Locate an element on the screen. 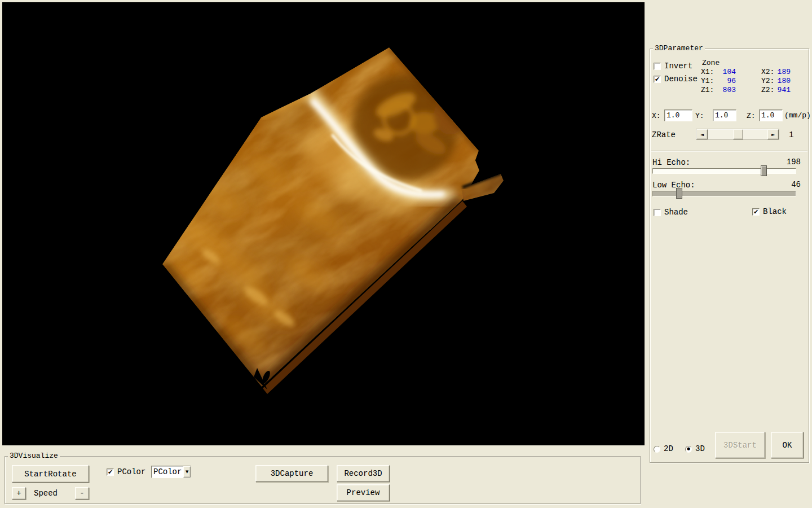  speed-minus-button: - is located at coordinates (82, 493).